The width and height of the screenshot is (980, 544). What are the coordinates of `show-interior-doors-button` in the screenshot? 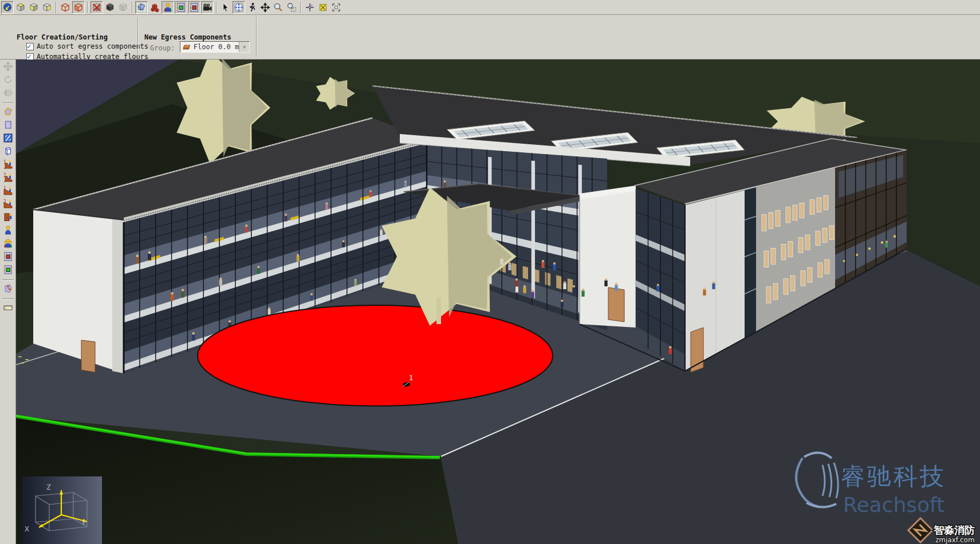 It's located at (194, 7).